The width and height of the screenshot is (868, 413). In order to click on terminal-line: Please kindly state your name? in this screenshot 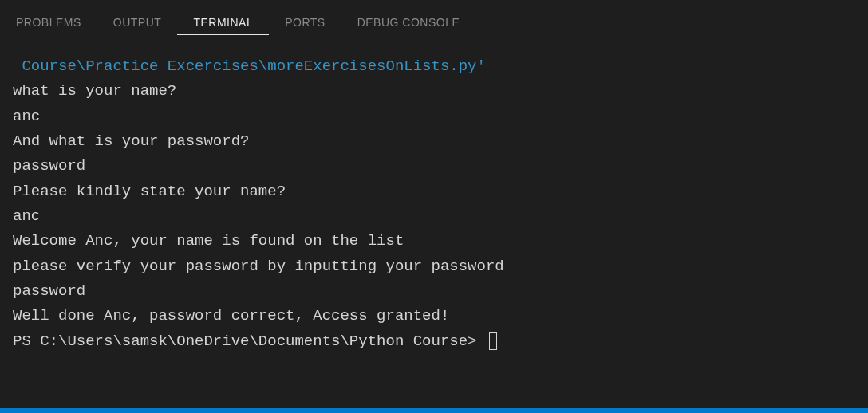, I will do `click(434, 191)`.